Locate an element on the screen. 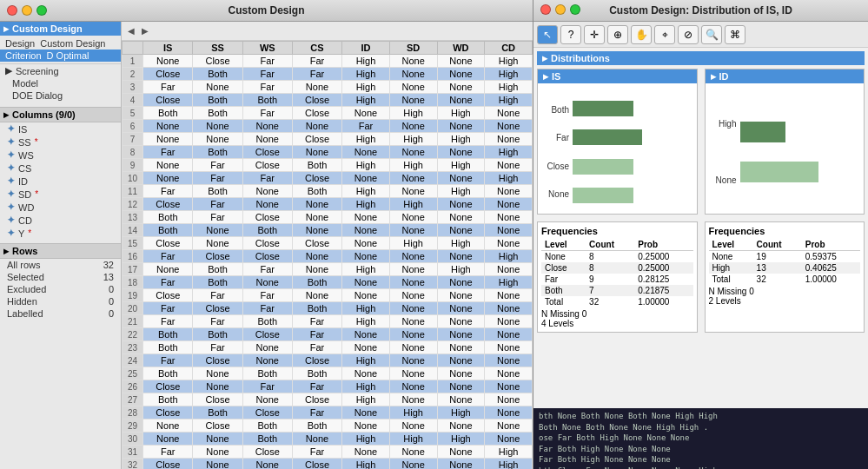 This screenshot has height=469, width=868. sidebar-item-doe-dialog: DOE Dialog is located at coordinates (61, 96).